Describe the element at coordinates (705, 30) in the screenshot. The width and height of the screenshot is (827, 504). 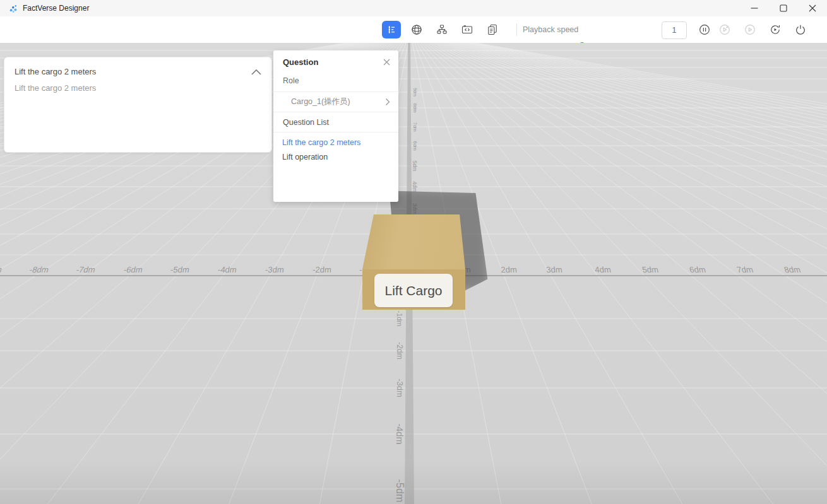
I see `pause-button` at that location.